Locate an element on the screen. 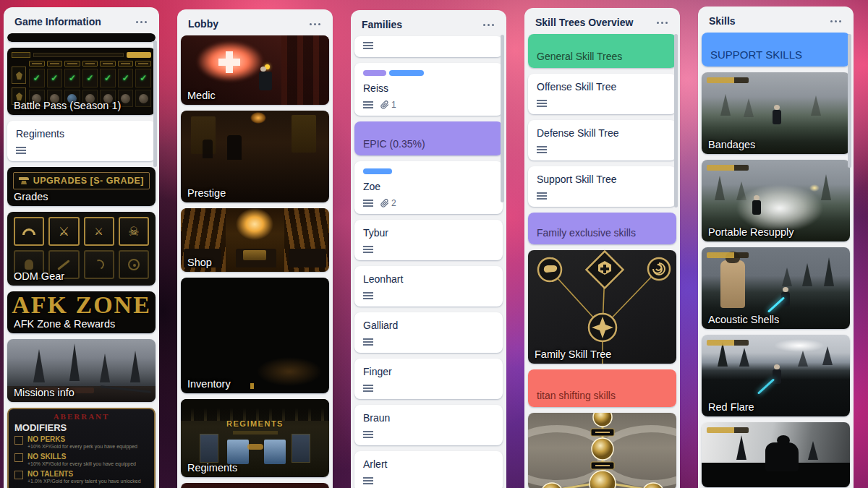 This screenshot has height=488, width=868. card-shop: Shop is located at coordinates (255, 240).